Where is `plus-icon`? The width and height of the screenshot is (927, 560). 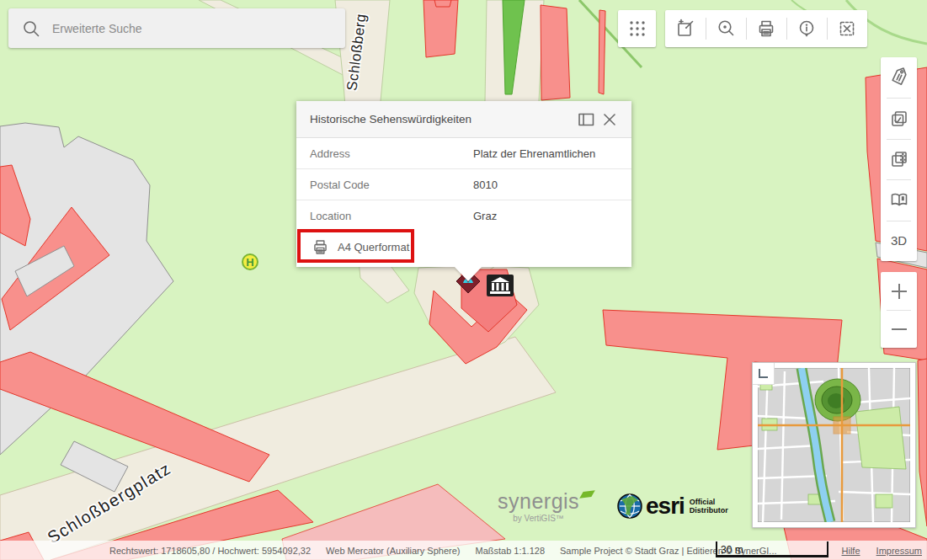
plus-icon is located at coordinates (899, 291).